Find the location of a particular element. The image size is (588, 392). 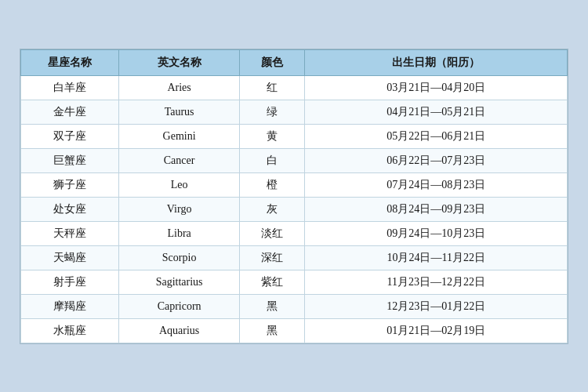

cell-cn: 白羊座 is located at coordinates (71, 88).